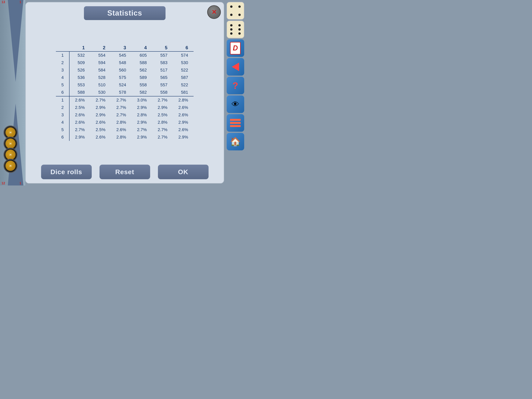 The height and width of the screenshot is (399, 532). What do you see at coordinates (80, 70) in the screenshot?
I see `count-cell: 526` at bounding box center [80, 70].